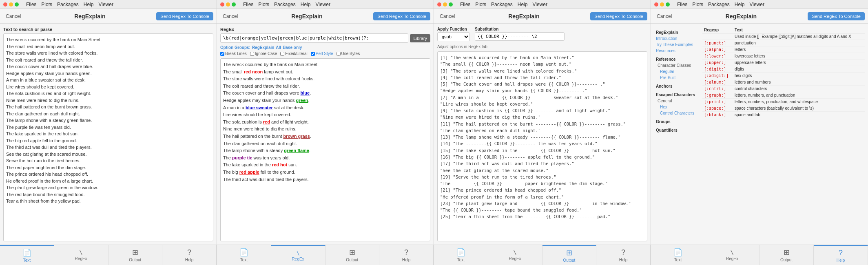 This screenshot has height=265, width=868. What do you see at coordinates (106, 4) in the screenshot?
I see `menu-viewer-1: Viewer` at bounding box center [106, 4].